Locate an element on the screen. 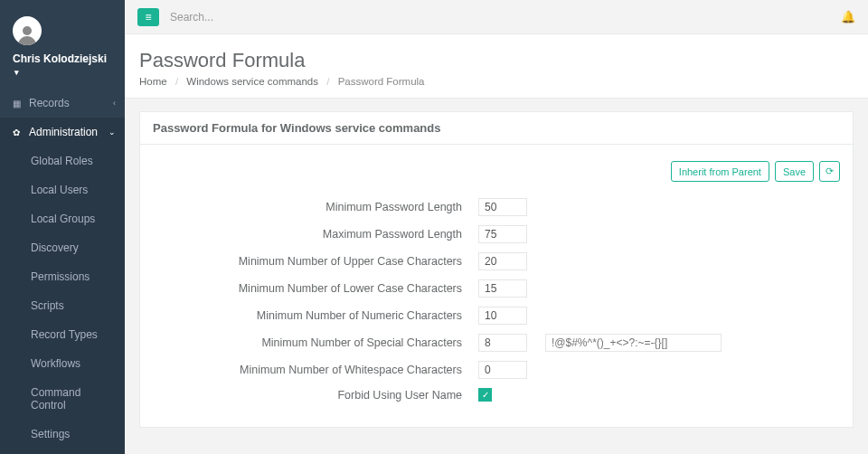  avatar is located at coordinates (27, 31).